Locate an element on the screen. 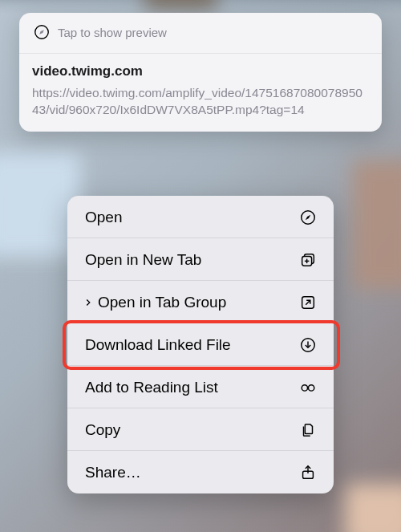 The image size is (401, 532). menu-label: Open is located at coordinates (192, 217).